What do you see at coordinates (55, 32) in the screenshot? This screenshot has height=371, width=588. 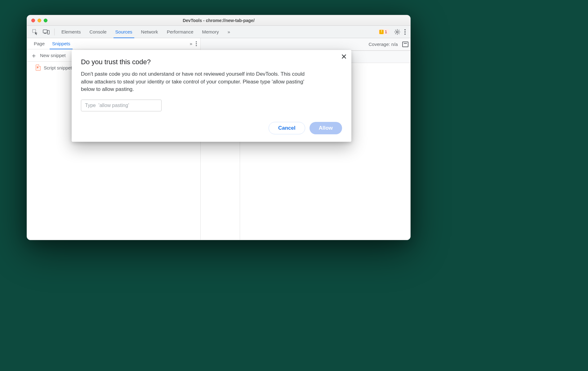 I see `divider` at bounding box center [55, 32].